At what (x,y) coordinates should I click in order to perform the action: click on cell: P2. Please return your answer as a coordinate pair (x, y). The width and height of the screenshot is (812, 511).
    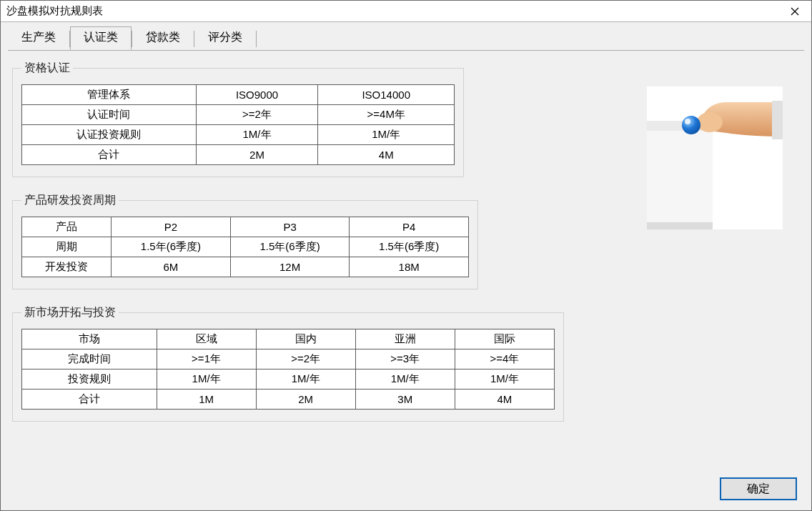
    Looking at the image, I should click on (172, 227).